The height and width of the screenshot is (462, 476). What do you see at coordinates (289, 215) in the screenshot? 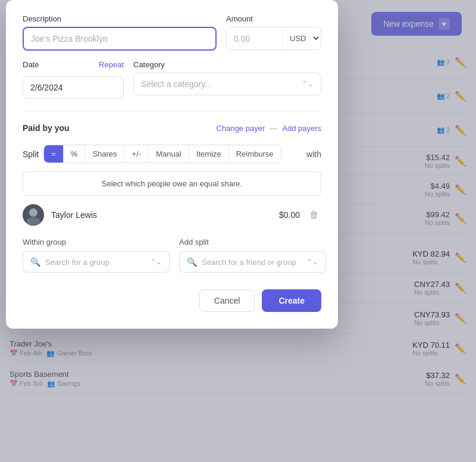
I see `person-amount: $0.00` at bounding box center [289, 215].